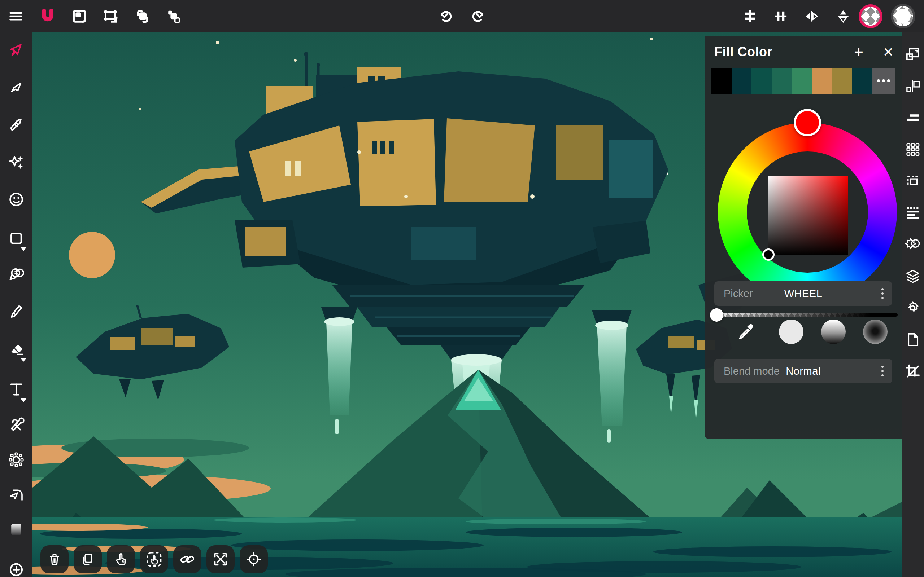  What do you see at coordinates (16, 495) in the screenshot?
I see `plane-curve-tool` at bounding box center [16, 495].